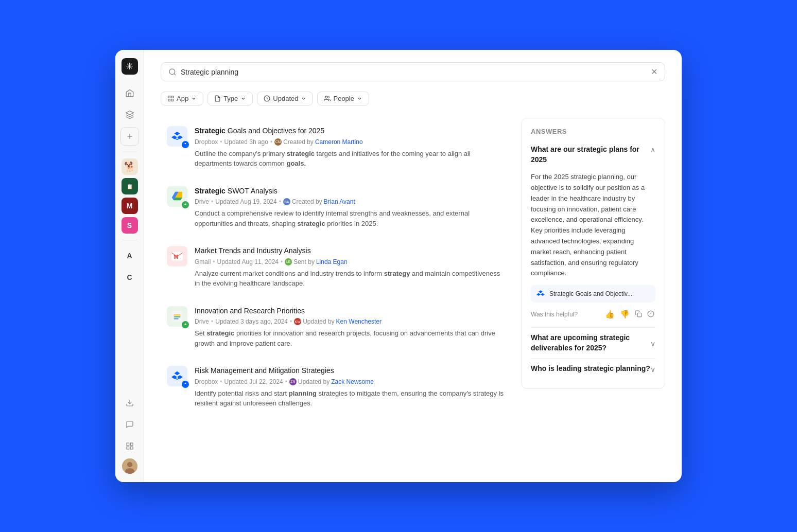  I want to click on copy-button, so click(638, 315).